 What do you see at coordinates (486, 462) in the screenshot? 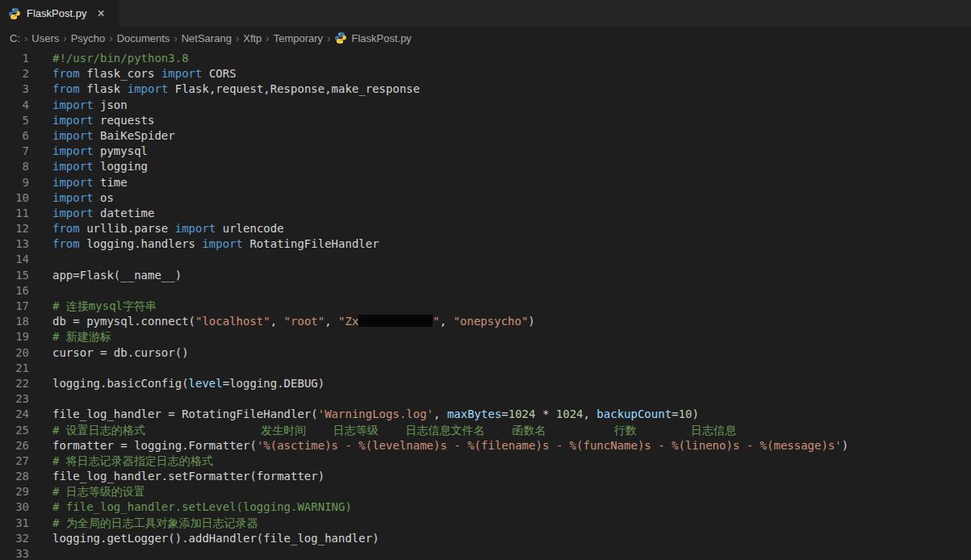
I see `code-line: 27# 将日志记录器指定日志的格式` at bounding box center [486, 462].